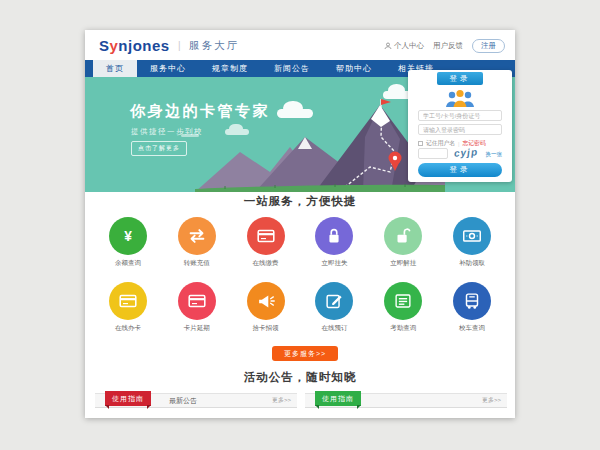 The height and width of the screenshot is (450, 600). What do you see at coordinates (472, 264) in the screenshot?
I see `service-label: 补助领取` at bounding box center [472, 264].